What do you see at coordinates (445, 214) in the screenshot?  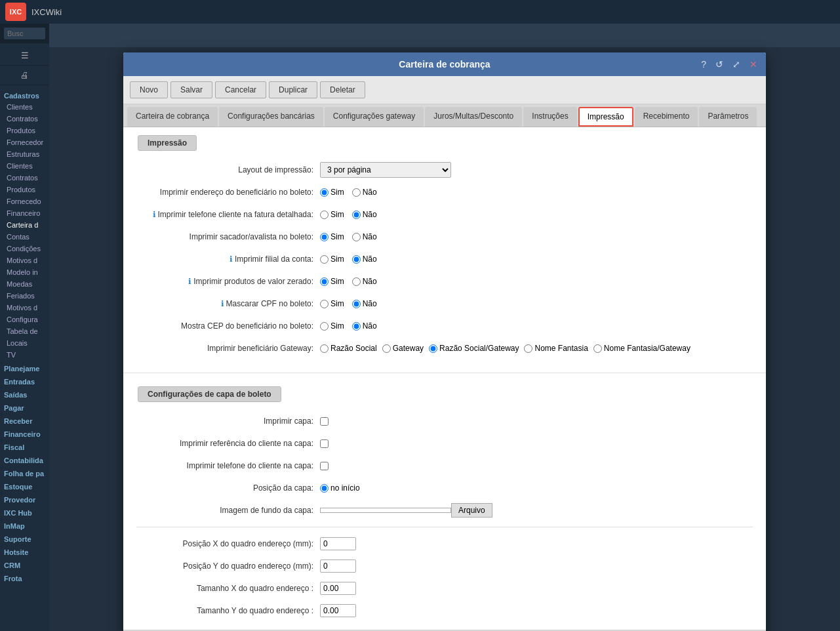 I see `telefone-row: ℹImprimir telefone cliente na fatura det…` at bounding box center [445, 214].